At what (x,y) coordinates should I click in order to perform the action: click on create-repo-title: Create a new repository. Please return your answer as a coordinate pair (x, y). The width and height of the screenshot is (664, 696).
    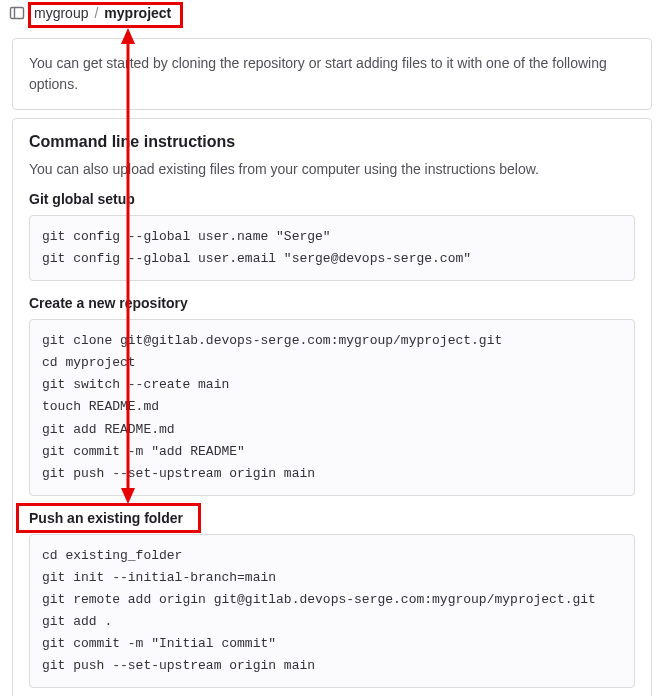
    Looking at the image, I should click on (332, 303).